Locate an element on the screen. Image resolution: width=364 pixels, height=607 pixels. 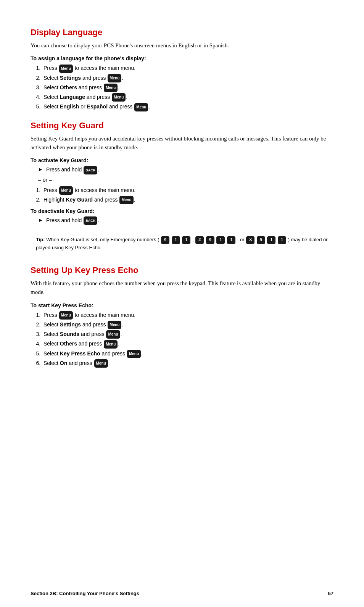
key-1a-badge: 1 is located at coordinates (176, 240).